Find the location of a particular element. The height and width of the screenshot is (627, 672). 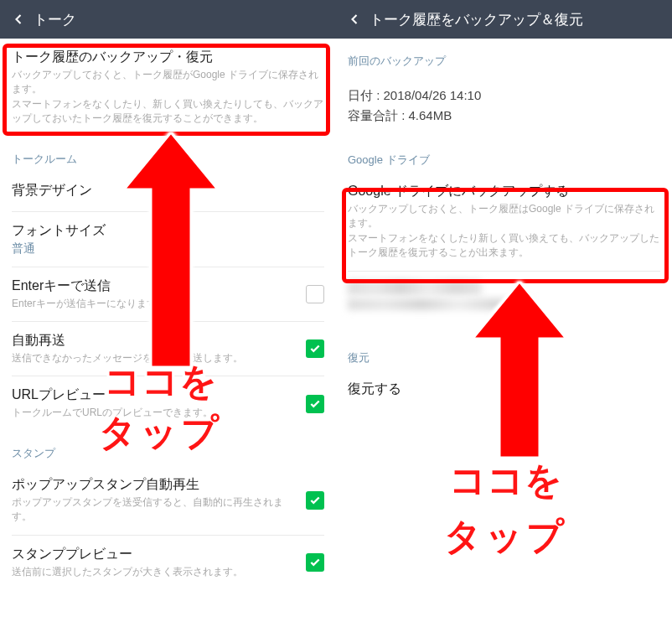

backup-size-line: 容量合計 : 4.64MB is located at coordinates (504, 116).